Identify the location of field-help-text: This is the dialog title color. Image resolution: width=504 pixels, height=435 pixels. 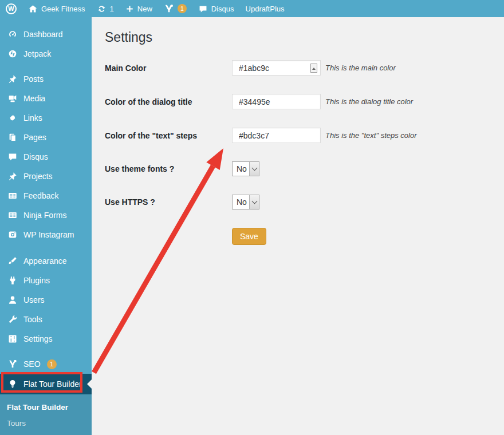
(369, 102).